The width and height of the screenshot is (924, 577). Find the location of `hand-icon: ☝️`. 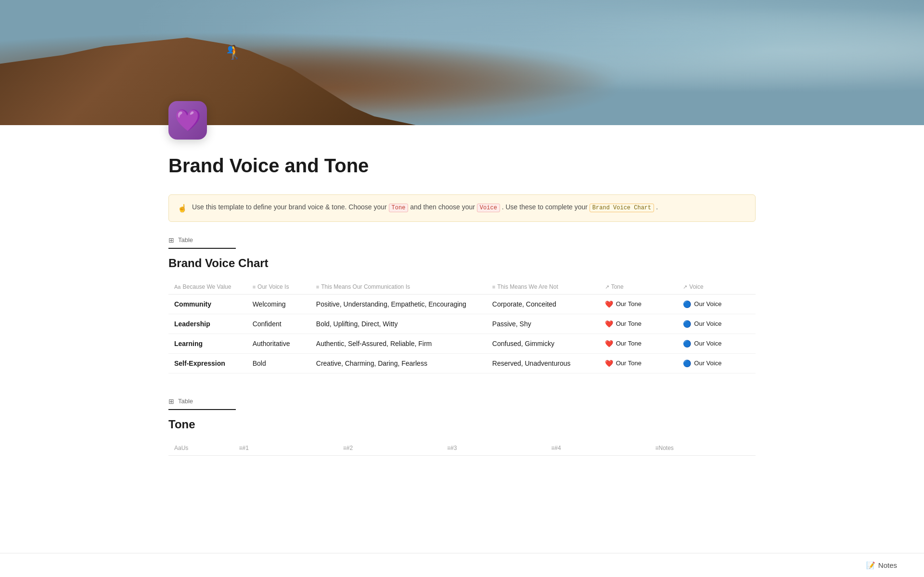

hand-icon: ☝️ is located at coordinates (182, 208).